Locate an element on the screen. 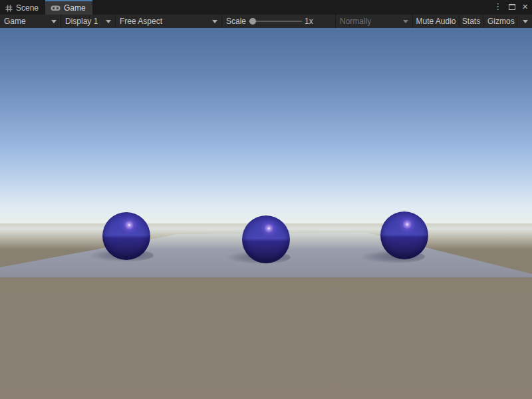  aspect-ratio-label: Free Aspect is located at coordinates (141, 21).